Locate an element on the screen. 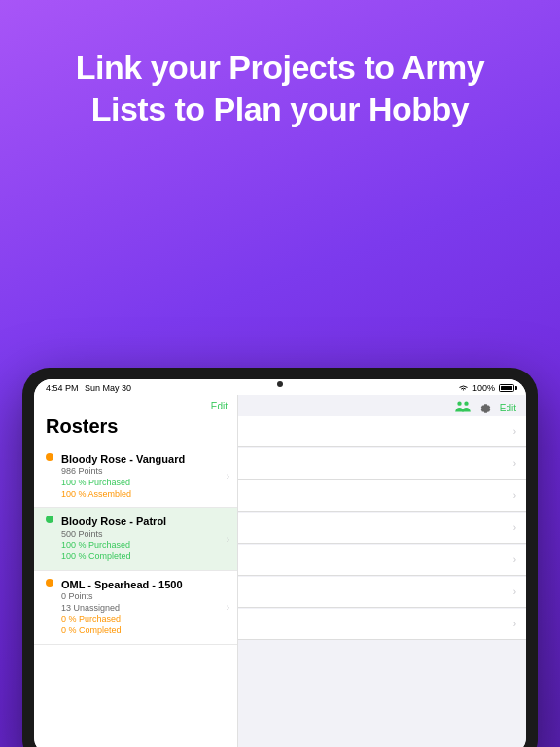 The height and width of the screenshot is (747, 560). roster-item: Bloody Rose - Vanguard 986 Points 100 % … is located at coordinates (136, 477).